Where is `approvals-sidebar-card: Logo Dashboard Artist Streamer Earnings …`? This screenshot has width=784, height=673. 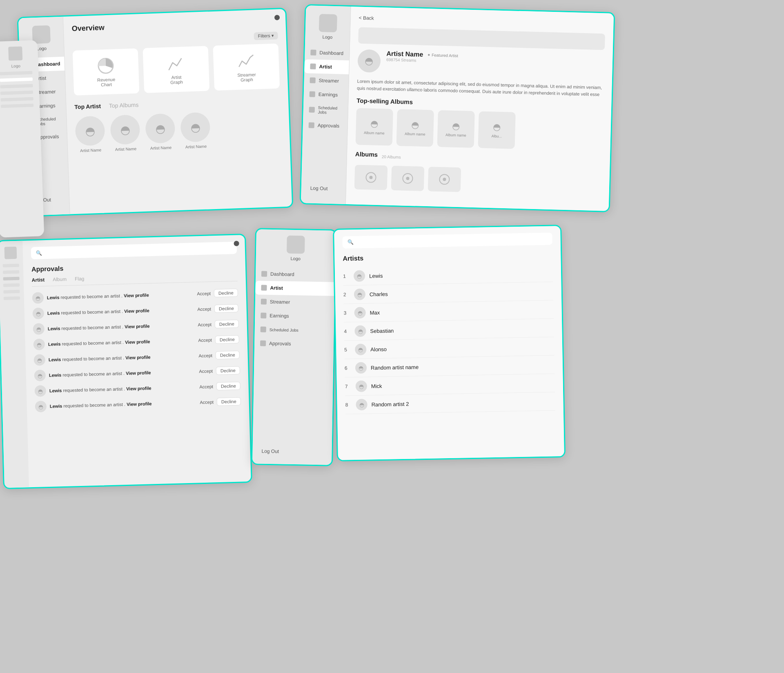
approvals-sidebar-card: Logo Dashboard Artist Streamer Earnings … is located at coordinates (294, 347).